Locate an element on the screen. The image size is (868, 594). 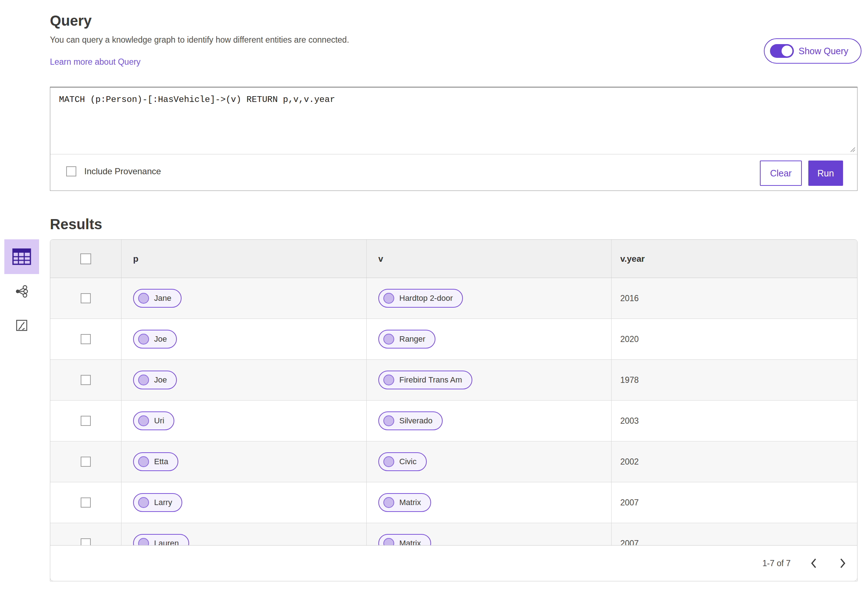
prev-page-button is located at coordinates (813, 563).